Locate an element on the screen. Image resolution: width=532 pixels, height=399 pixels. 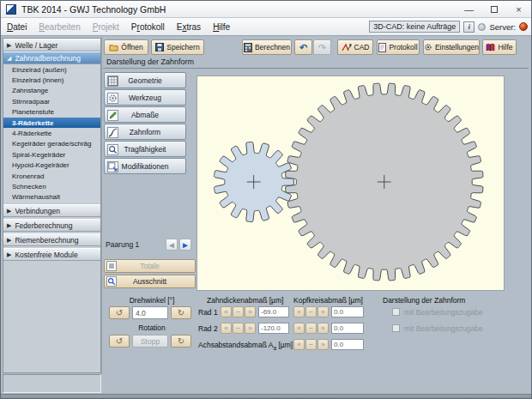
sidebar-item-spiral-kegelraeder: Spiral-Kegelräder is located at coordinates (51, 154).